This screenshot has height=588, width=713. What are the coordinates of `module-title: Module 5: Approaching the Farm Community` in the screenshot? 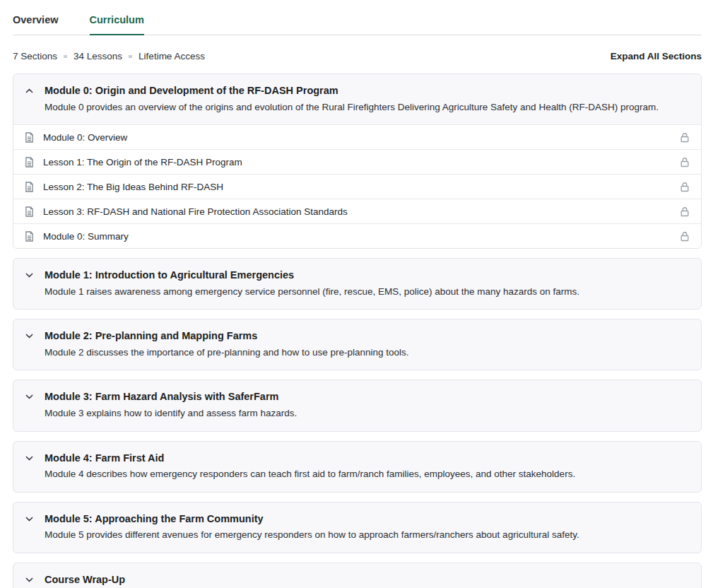 It's located at (312, 519).